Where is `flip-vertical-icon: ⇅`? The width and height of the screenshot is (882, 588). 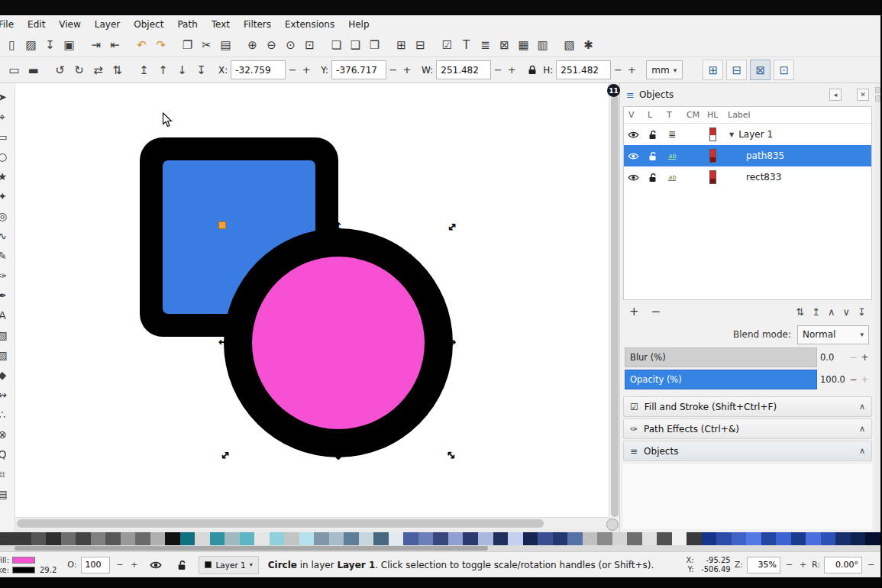
flip-vertical-icon: ⇅ is located at coordinates (118, 70).